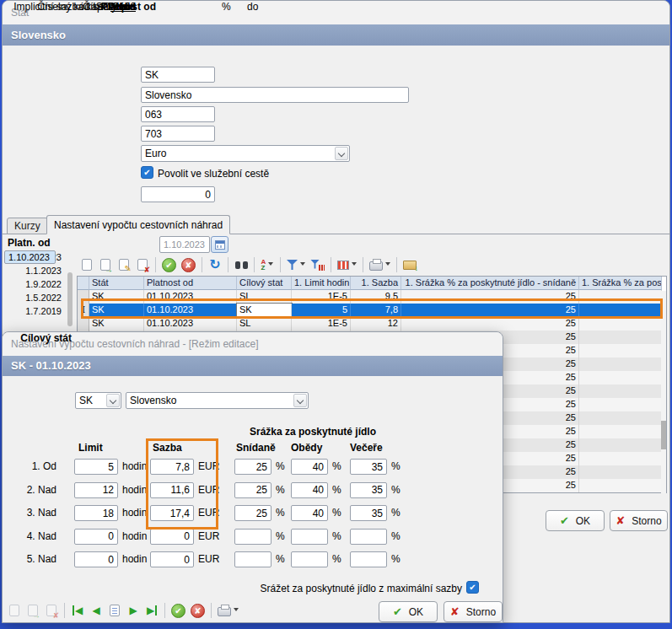  I want to click on columns-icon, so click(347, 265).